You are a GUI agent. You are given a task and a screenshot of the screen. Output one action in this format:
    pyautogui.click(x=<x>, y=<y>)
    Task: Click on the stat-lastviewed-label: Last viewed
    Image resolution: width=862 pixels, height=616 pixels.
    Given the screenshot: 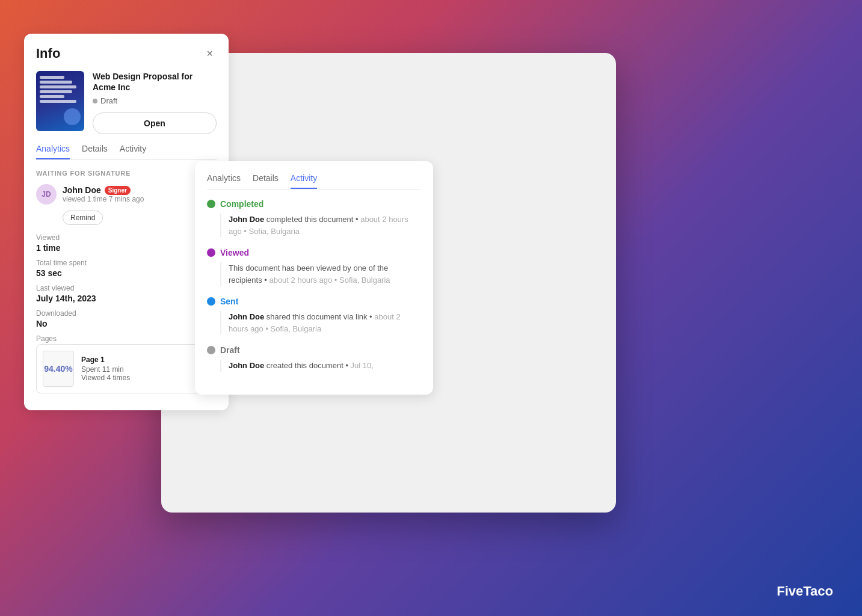 What is the action you would take?
    pyautogui.click(x=126, y=288)
    